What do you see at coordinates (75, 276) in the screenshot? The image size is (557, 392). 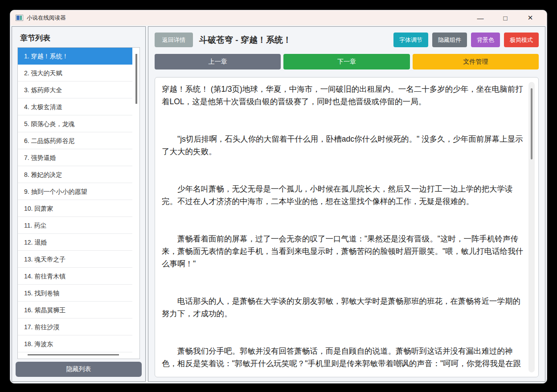 I see `chapter-item-14: 14. 前往青木镇` at bounding box center [75, 276].